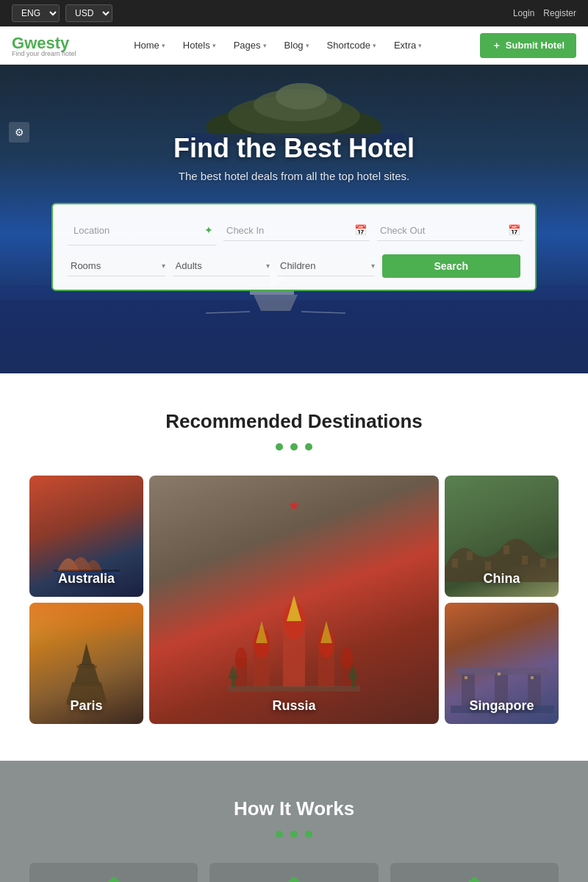 This screenshot has height=882, width=588. Describe the element at coordinates (294, 834) in the screenshot. I see `how-dots` at that location.